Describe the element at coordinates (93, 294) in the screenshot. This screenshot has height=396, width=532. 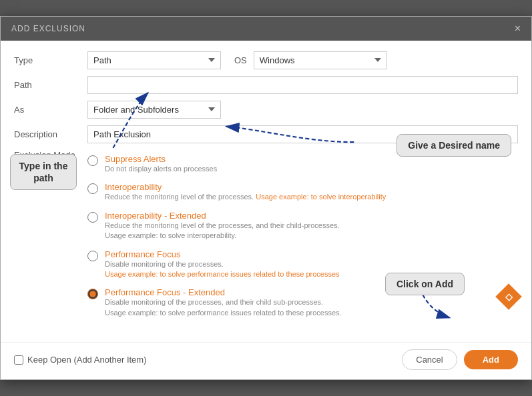
I see `mode-perf-ext-radio` at that location.